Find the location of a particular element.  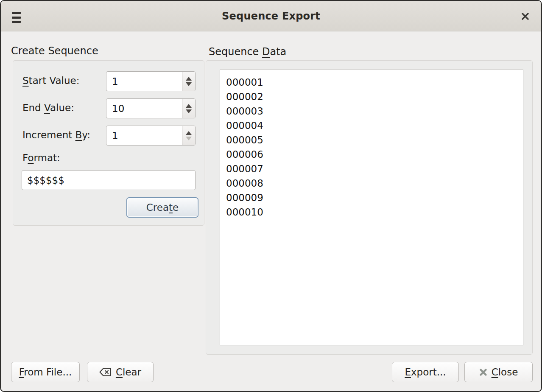

from-file-button: From File... is located at coordinates (45, 372).